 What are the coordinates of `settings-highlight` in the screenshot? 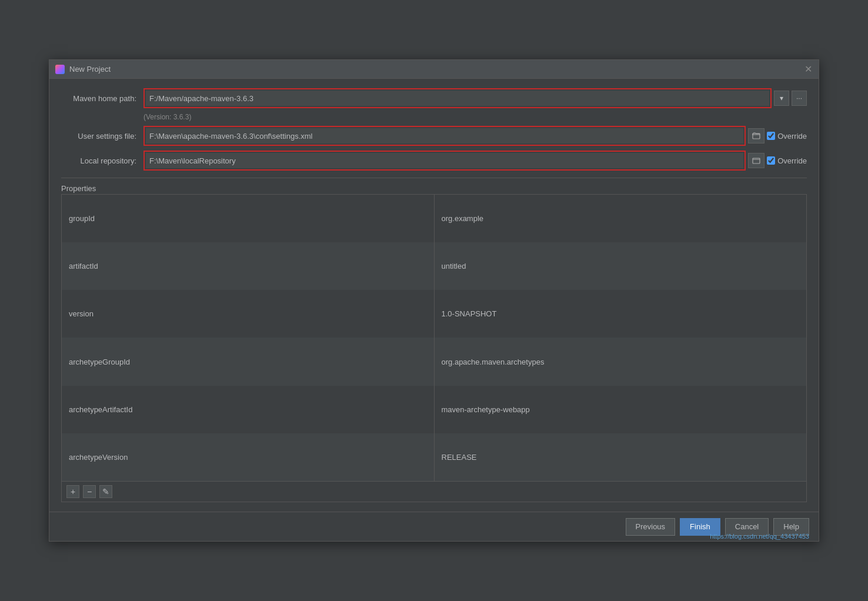 It's located at (445, 136).